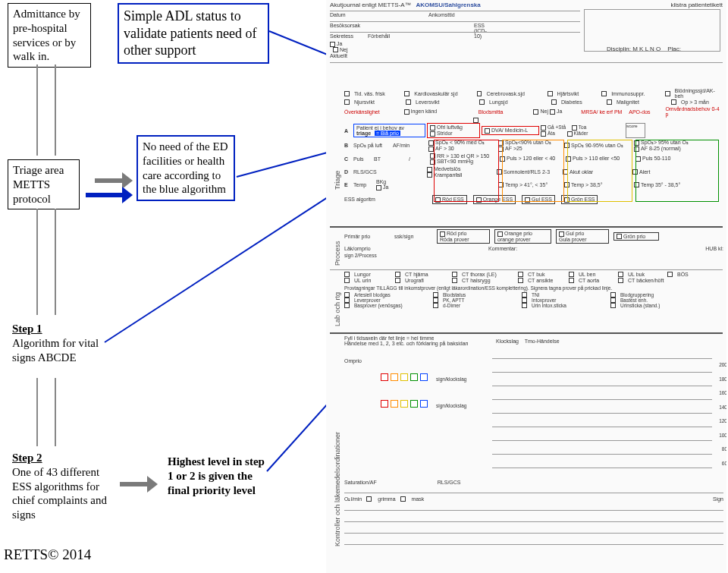 This screenshot has width=728, height=573. I want to click on label: Förbehåll, so click(379, 36).